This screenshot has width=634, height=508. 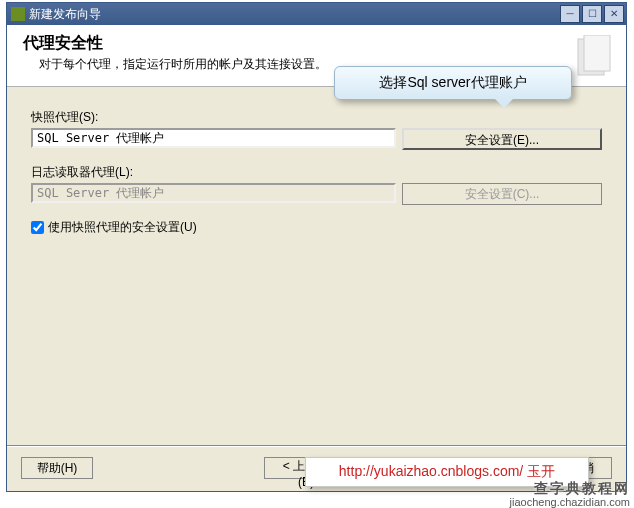 What do you see at coordinates (502, 194) in the screenshot?
I see `logreader-security-button: 安全设置(C)...` at bounding box center [502, 194].